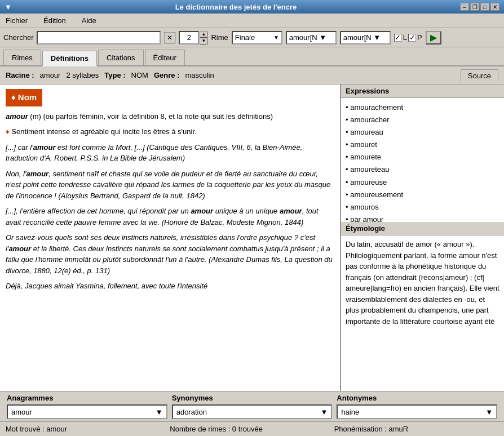  I want to click on restore-button: ❐, so click(475, 7).